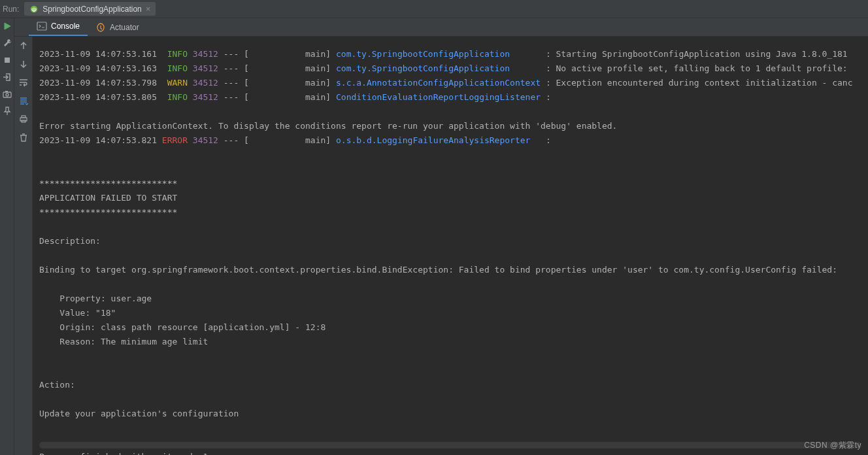 The width and height of the screenshot is (868, 455). I want to click on log-text: Process finished with exit code 1, so click(124, 454).